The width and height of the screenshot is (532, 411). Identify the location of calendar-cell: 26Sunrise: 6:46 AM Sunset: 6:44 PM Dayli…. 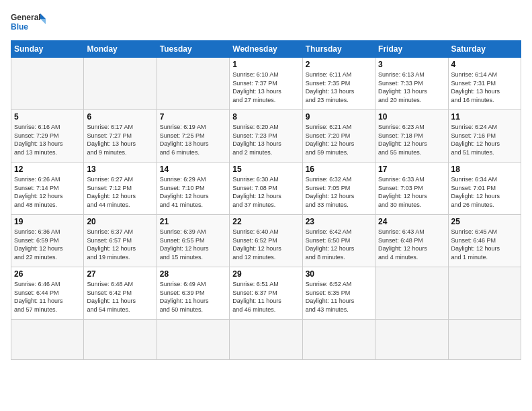
(48, 293).